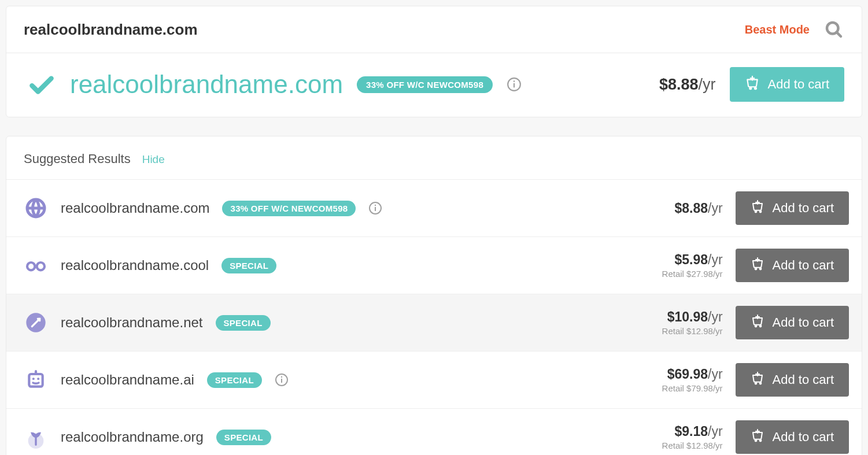 The image size is (868, 455). What do you see at coordinates (787, 84) in the screenshot?
I see `primary-add-to-cart-button: Add to cart` at bounding box center [787, 84].